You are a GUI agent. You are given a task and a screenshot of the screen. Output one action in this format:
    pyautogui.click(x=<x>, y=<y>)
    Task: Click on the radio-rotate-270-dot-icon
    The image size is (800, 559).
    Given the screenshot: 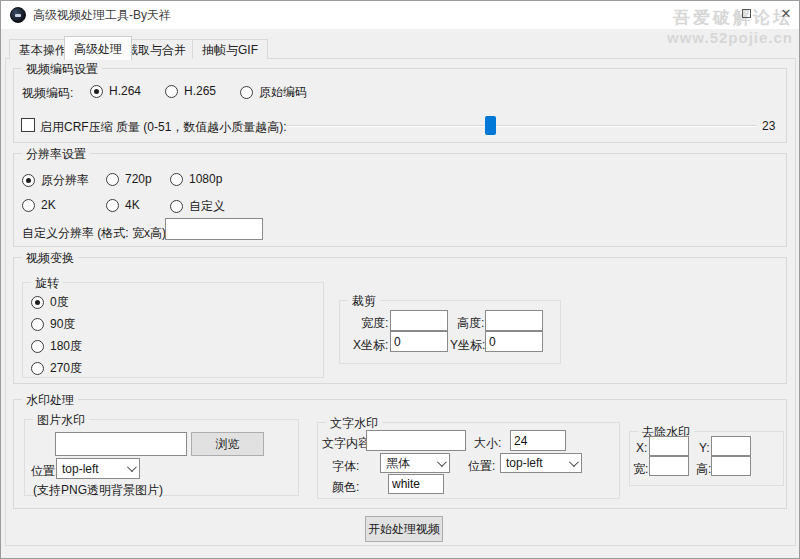 What is the action you would take?
    pyautogui.click(x=38, y=368)
    